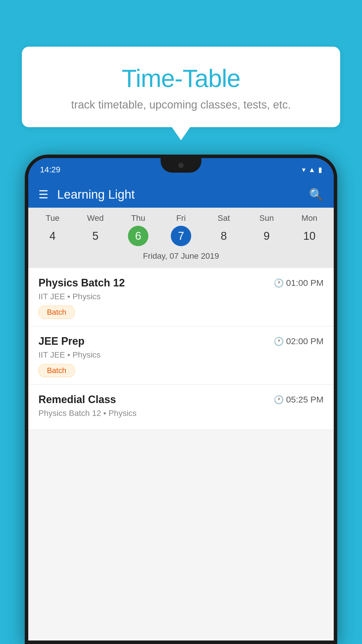  I want to click on day-10: 10, so click(310, 236).